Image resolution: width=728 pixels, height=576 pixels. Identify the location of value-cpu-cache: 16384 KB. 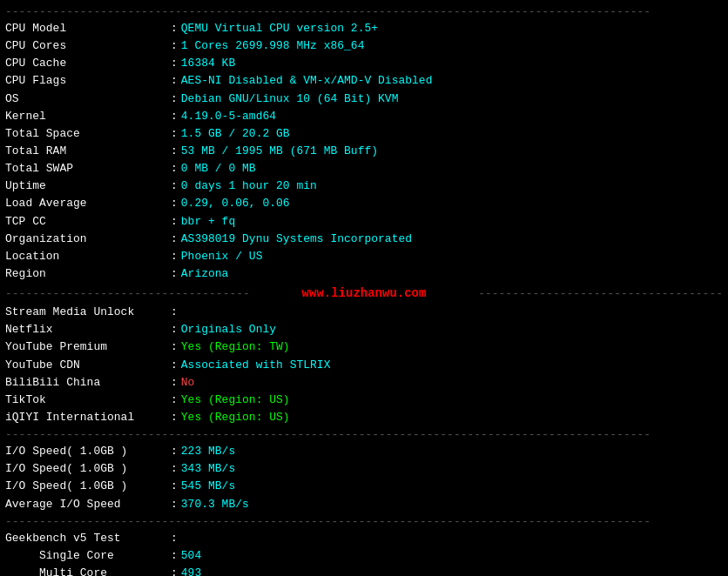
(208, 64).